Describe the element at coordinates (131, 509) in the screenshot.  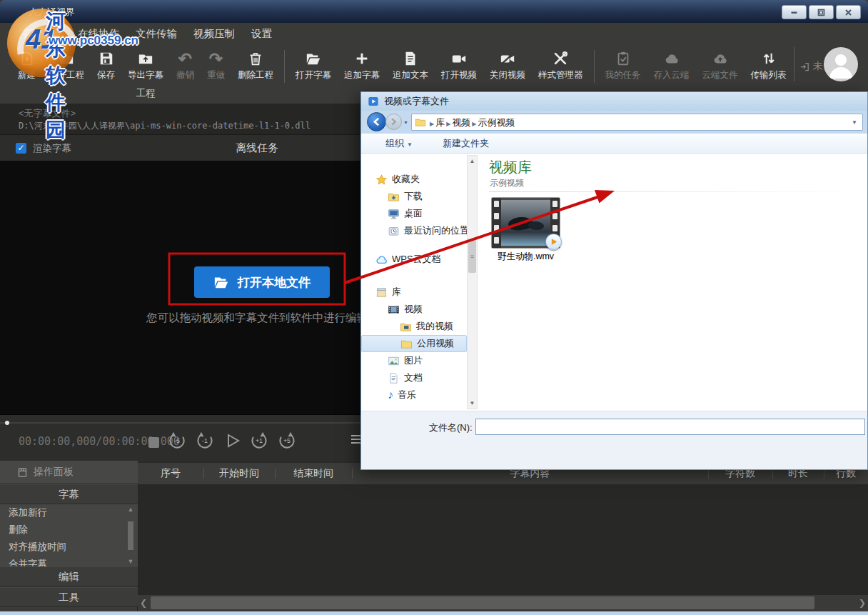
I see `scroll-up-icon: ▲` at that location.